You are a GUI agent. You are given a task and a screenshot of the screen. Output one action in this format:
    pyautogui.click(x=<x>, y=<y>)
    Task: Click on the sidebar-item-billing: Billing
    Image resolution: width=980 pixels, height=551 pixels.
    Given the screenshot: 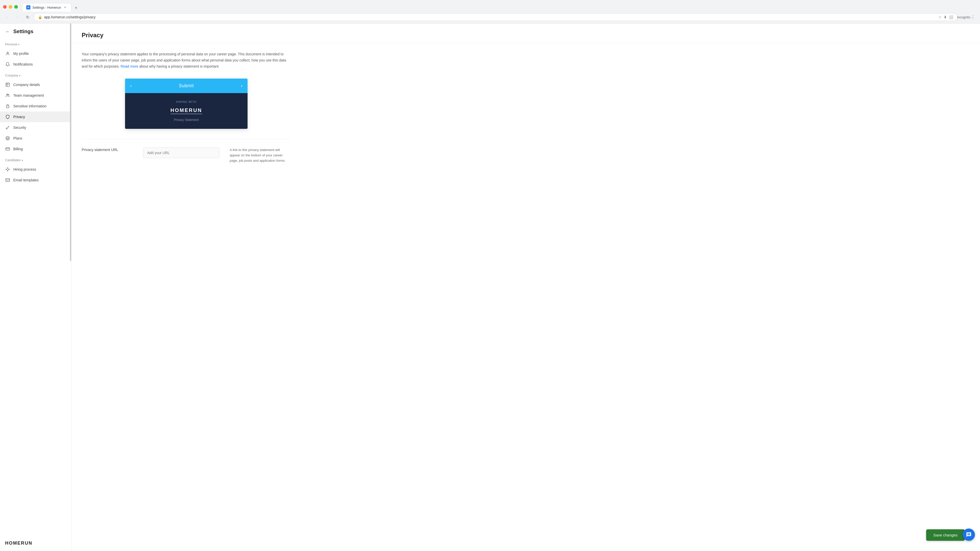 What is the action you would take?
    pyautogui.click(x=36, y=149)
    